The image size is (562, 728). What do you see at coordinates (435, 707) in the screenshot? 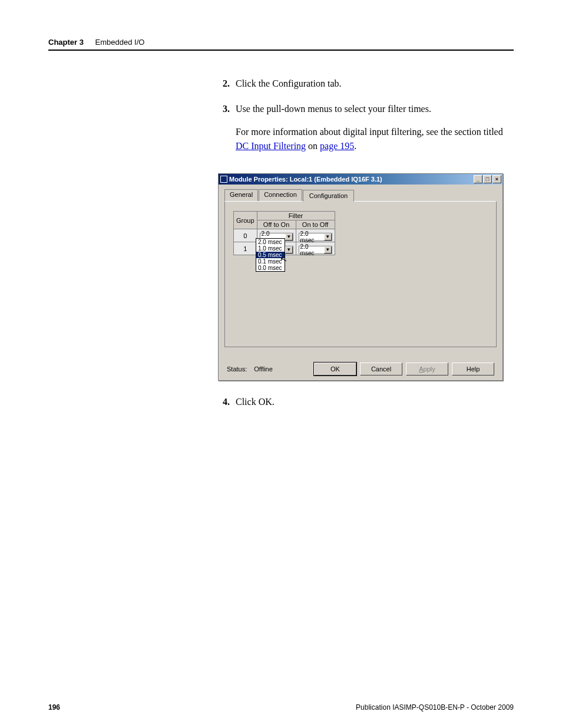
I see `publication-info: Publication IASIMP-QS010B-EN-P - October…` at bounding box center [435, 707].